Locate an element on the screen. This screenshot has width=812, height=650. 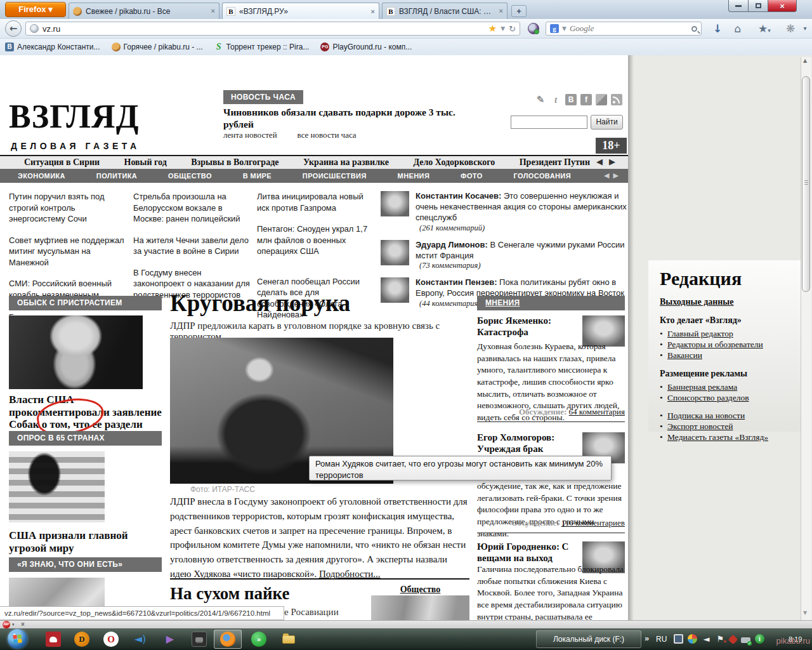
opinion-title: Борис Якеменко: Катастрофа is located at coordinates (528, 326).